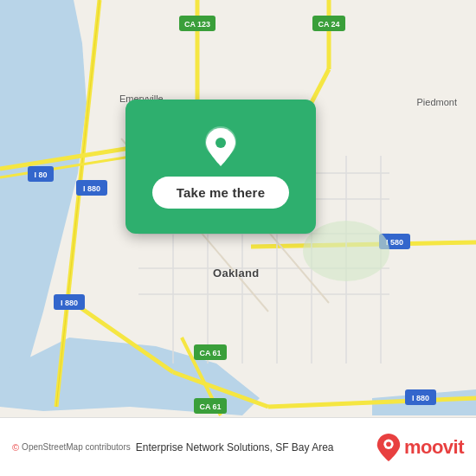 The width and height of the screenshot is (476, 476). Describe the element at coordinates (40, 175) in the screenshot. I see `svg-text: I 80` at that location.